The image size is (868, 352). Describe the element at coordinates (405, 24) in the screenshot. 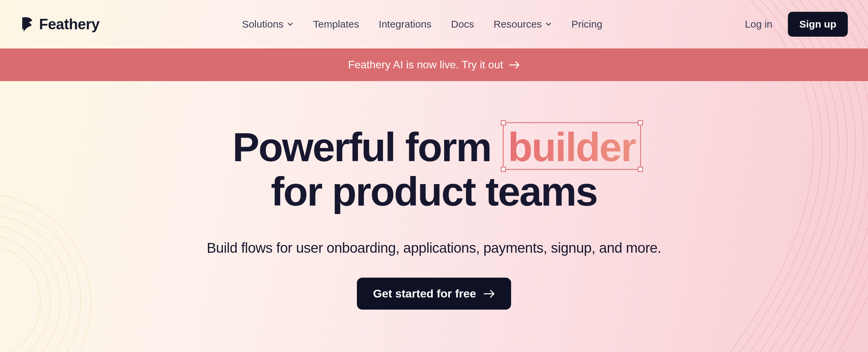

I see `nav-label: Integrations` at that location.